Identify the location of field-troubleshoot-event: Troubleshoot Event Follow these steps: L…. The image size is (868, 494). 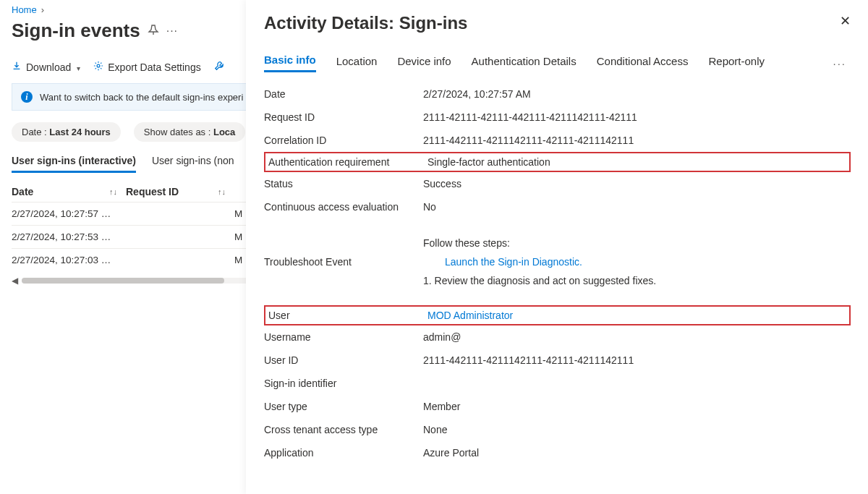
(557, 262).